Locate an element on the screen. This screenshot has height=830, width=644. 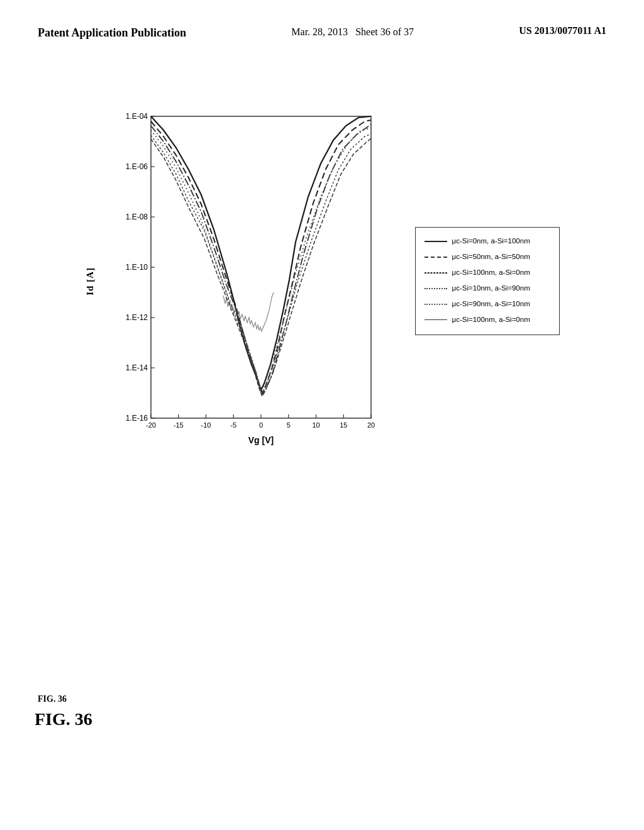
publication-date-sheet: Mar. 28, 2013 Sheet 36 of 37 is located at coordinates (352, 32).